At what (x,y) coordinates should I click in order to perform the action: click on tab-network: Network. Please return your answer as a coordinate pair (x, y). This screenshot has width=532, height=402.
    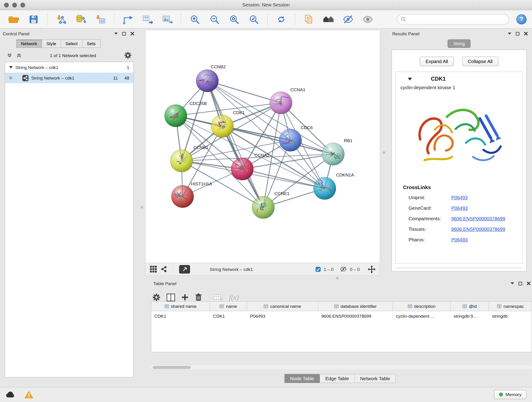
    Looking at the image, I should click on (29, 44).